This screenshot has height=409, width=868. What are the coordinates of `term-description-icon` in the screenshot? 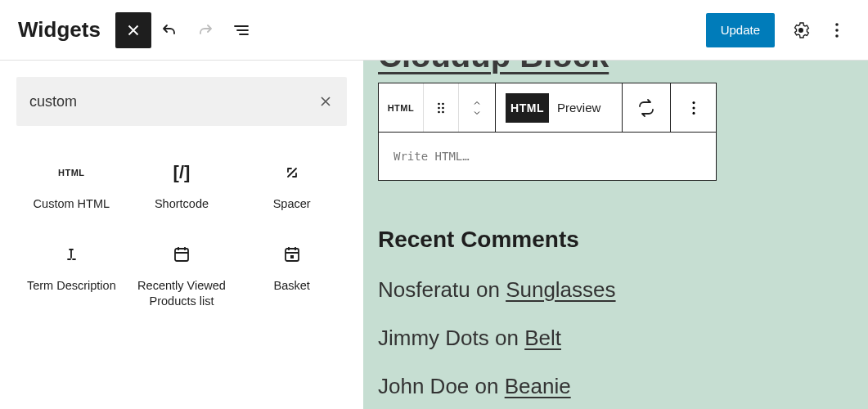 It's located at (71, 254).